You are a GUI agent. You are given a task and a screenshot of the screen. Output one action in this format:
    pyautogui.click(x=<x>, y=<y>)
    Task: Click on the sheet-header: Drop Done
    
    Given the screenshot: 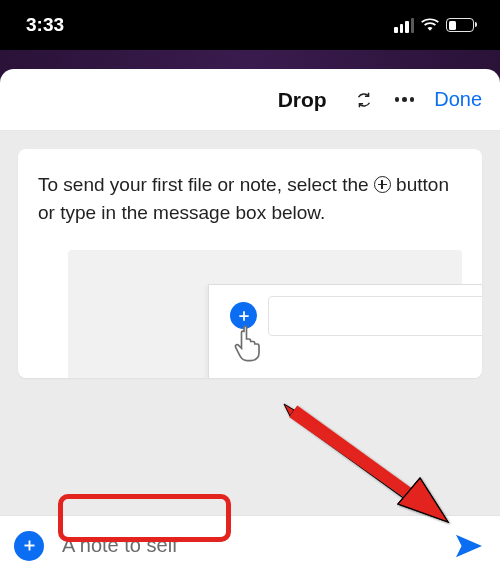 What is the action you would take?
    pyautogui.click(x=250, y=100)
    